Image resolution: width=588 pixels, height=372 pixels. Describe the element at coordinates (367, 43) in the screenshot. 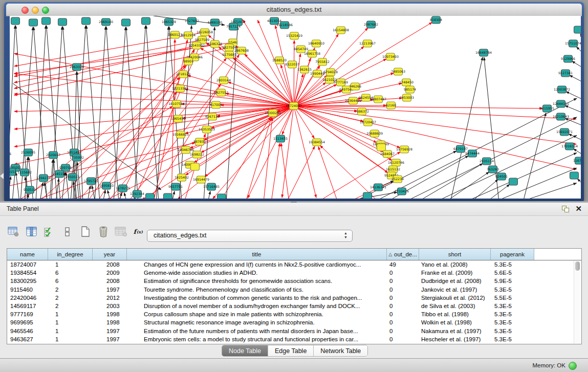

I see `graph-node: 12213967` at that location.